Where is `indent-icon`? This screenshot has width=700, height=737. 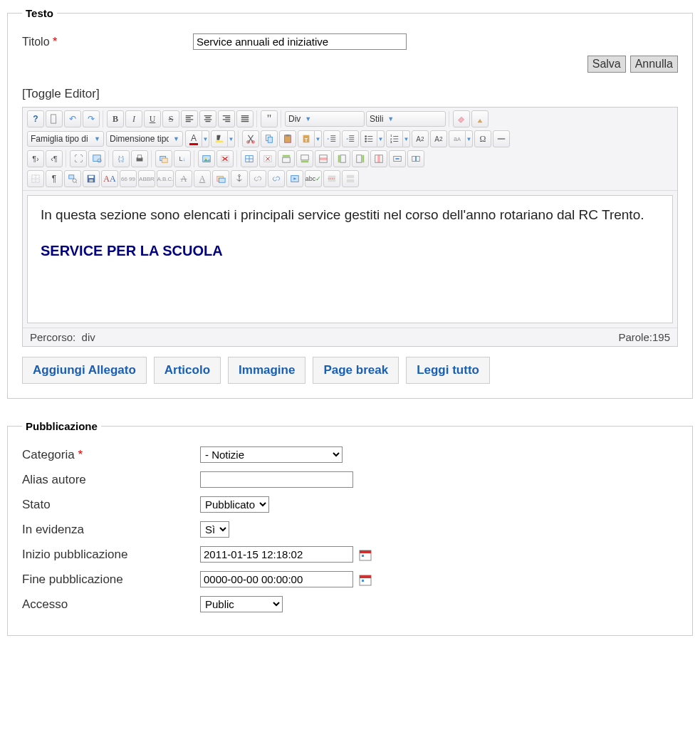
indent-icon is located at coordinates (332, 139).